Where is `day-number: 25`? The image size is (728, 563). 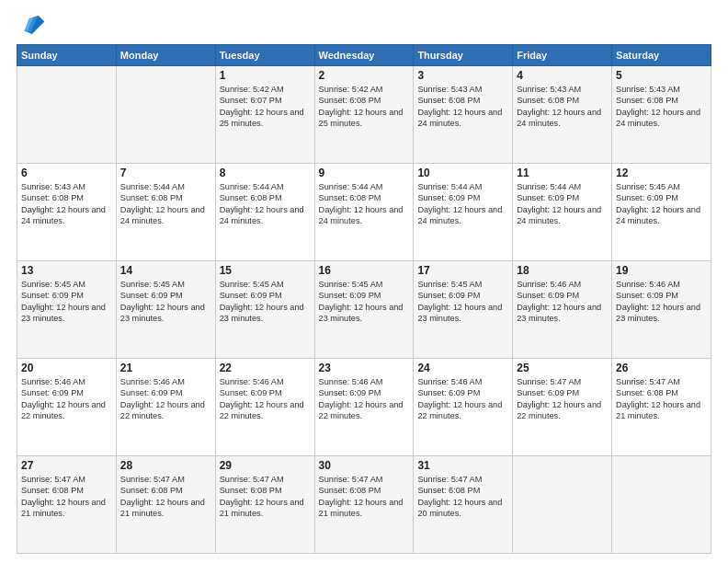 day-number: 25 is located at coordinates (563, 368).